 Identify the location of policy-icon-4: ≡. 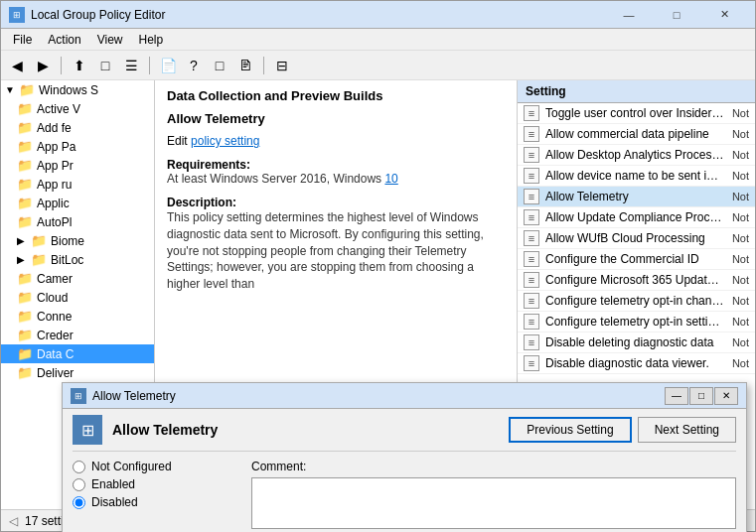
(531, 197).